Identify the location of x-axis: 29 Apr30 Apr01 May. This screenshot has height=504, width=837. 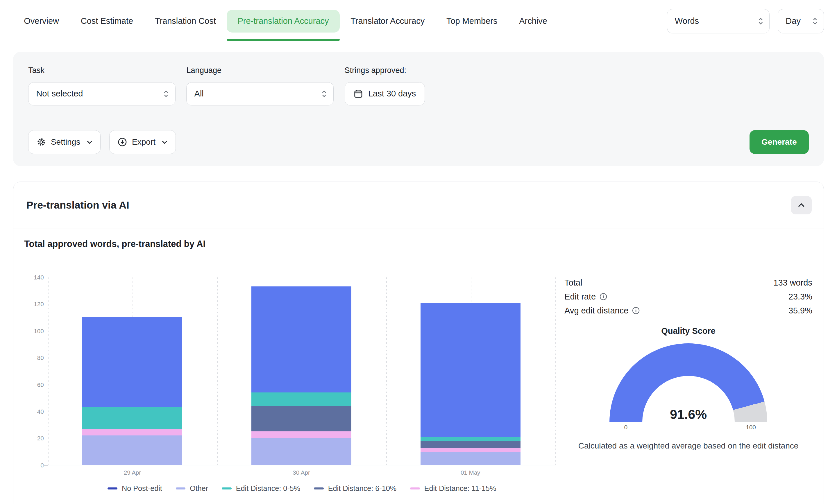
(302, 473).